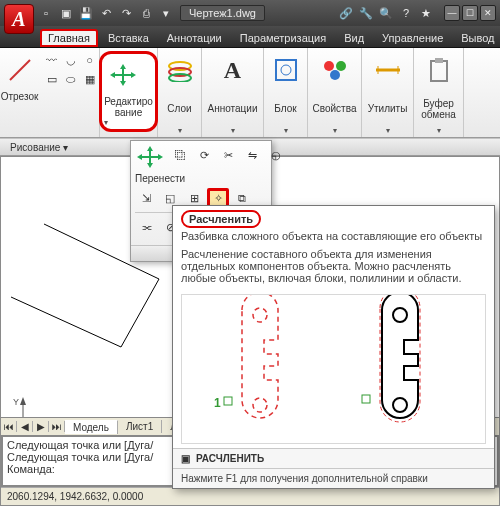  What do you see at coordinates (129, 92) in the screenshot?
I see `panel-edit: Редактиро вание ▾` at bounding box center [129, 92].